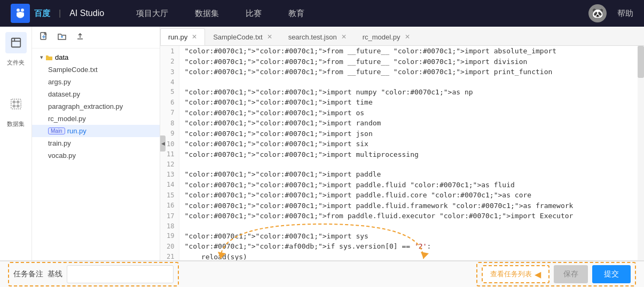  What do you see at coordinates (402, 113) in the screenshot?
I see `table-row: 7 "color:#0070c1;">"color:#0070c1;">impo…` at bounding box center [402, 113].